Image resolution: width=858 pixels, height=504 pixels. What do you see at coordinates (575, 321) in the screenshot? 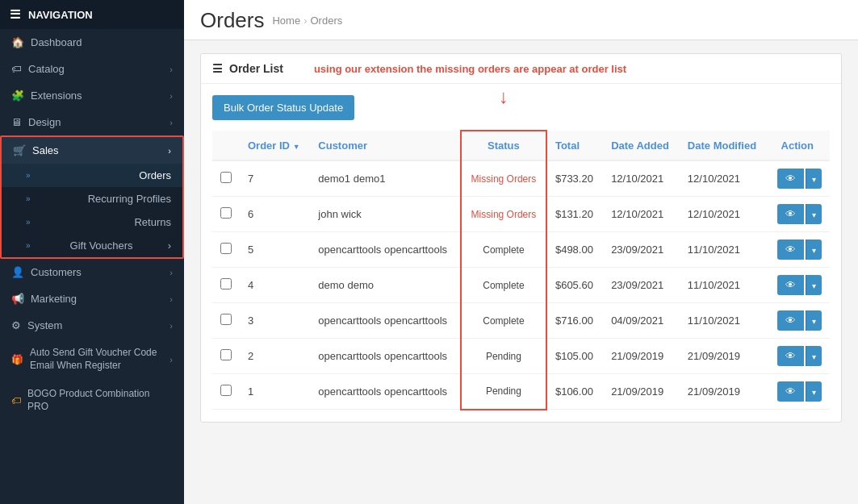
I see `cell-total: $716.00` at bounding box center [575, 321].